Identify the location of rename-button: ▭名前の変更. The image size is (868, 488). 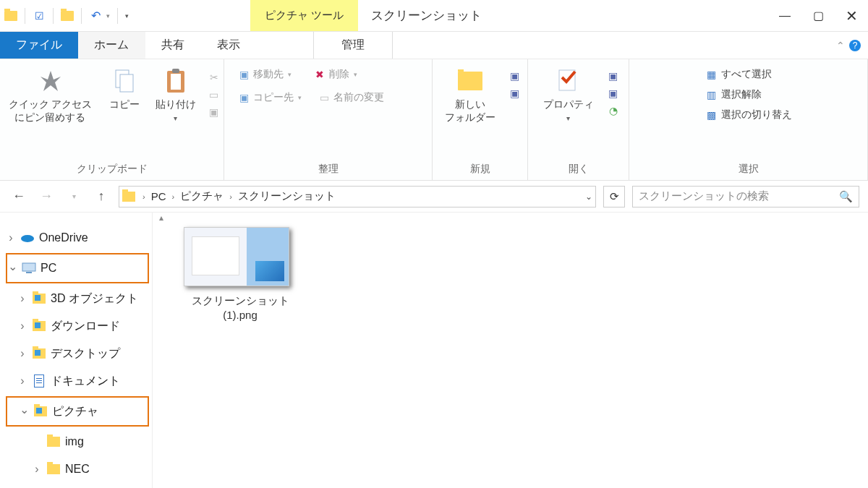
(351, 98).